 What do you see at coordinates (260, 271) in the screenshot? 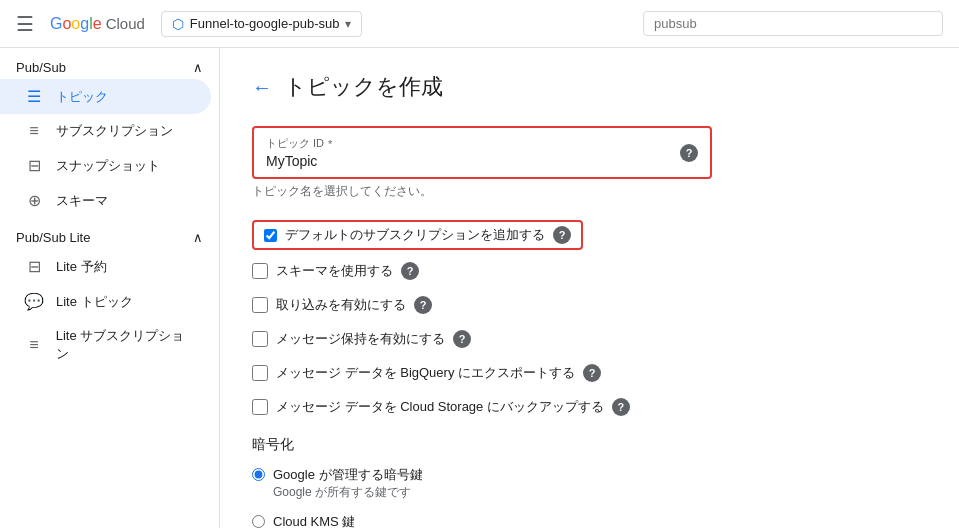
I see `schema-checkbox` at bounding box center [260, 271].